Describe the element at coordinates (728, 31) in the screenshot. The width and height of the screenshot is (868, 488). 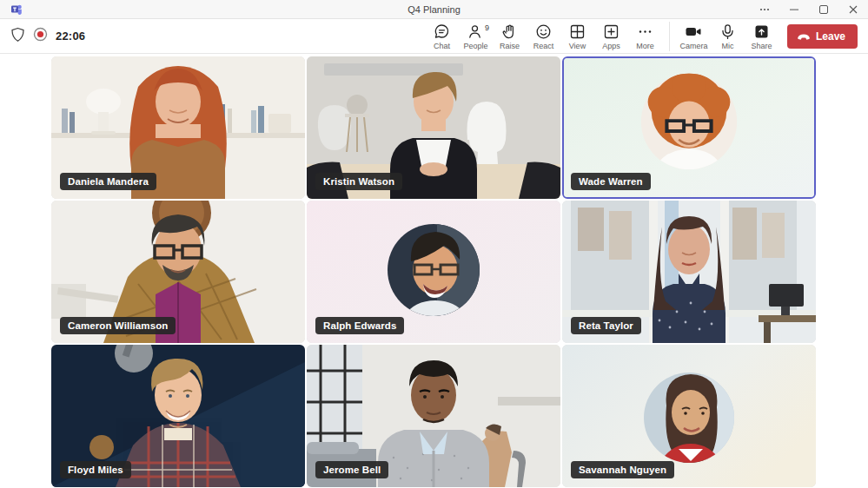
I see `mic-icon` at that location.